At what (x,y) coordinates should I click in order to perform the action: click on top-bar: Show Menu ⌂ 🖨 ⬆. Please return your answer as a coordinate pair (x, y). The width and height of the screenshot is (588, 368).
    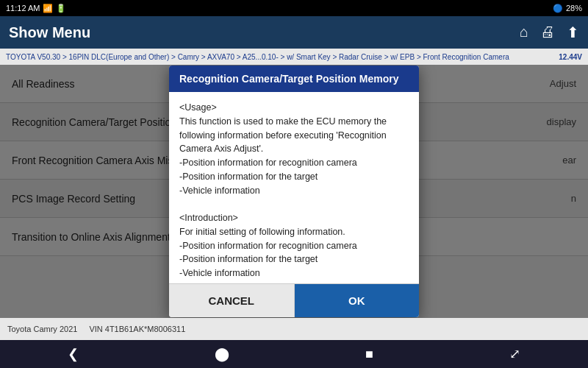
    Looking at the image, I should click on (294, 32).